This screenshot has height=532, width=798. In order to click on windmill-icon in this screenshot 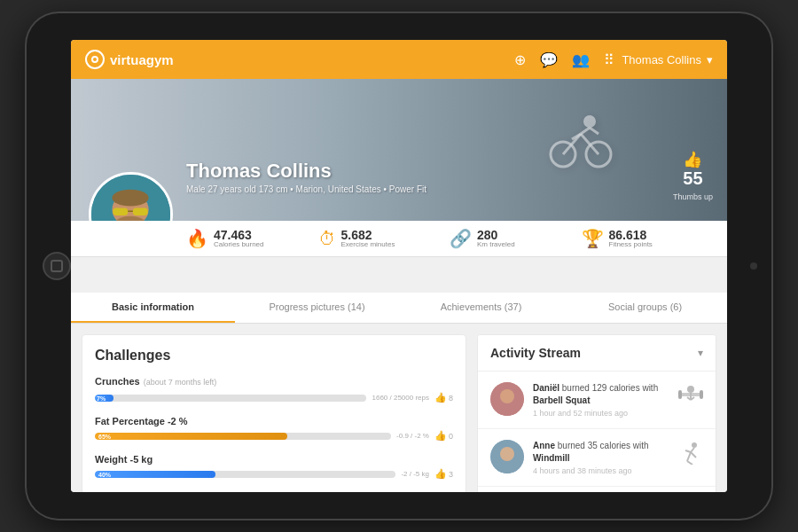, I will do `click(691, 455)`.